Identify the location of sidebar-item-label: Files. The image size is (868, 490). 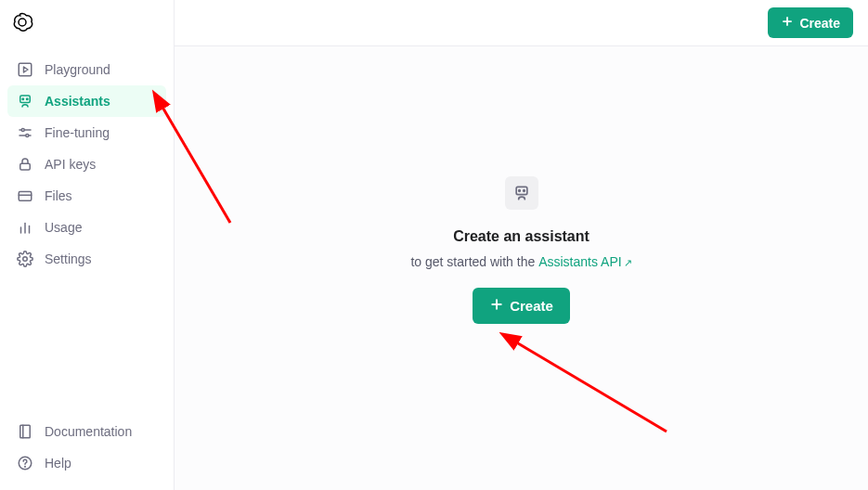
(58, 196).